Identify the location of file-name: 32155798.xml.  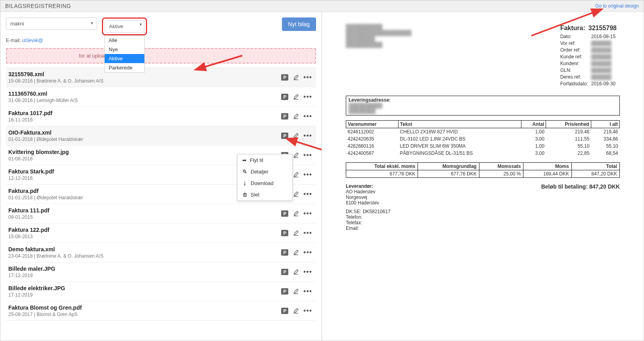
(145, 74).